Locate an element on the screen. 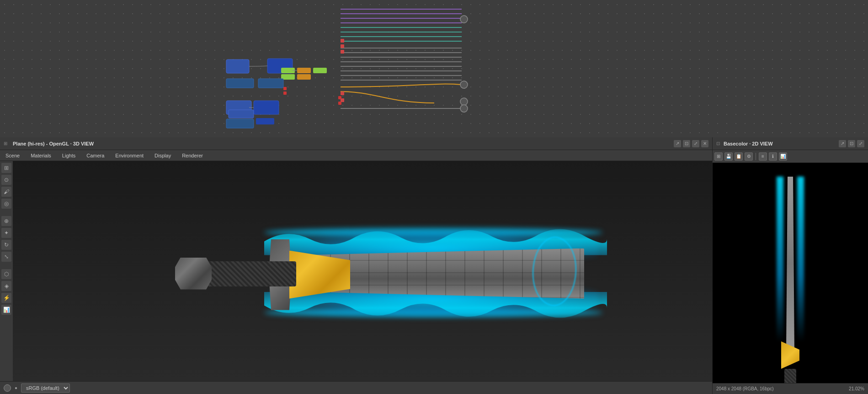  2d-tool-settings: ⚙ is located at coordinates (749, 157).